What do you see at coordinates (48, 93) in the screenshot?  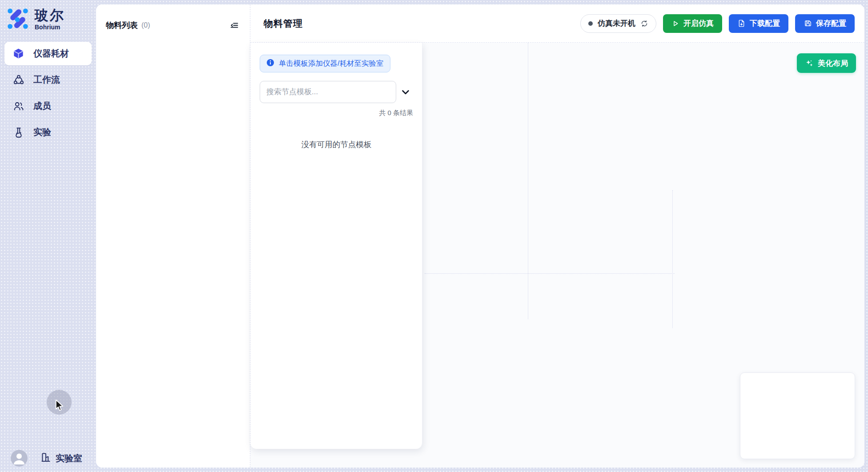 I see `sidebar-nav: 仪器耗材 工作流 成员` at bounding box center [48, 93].